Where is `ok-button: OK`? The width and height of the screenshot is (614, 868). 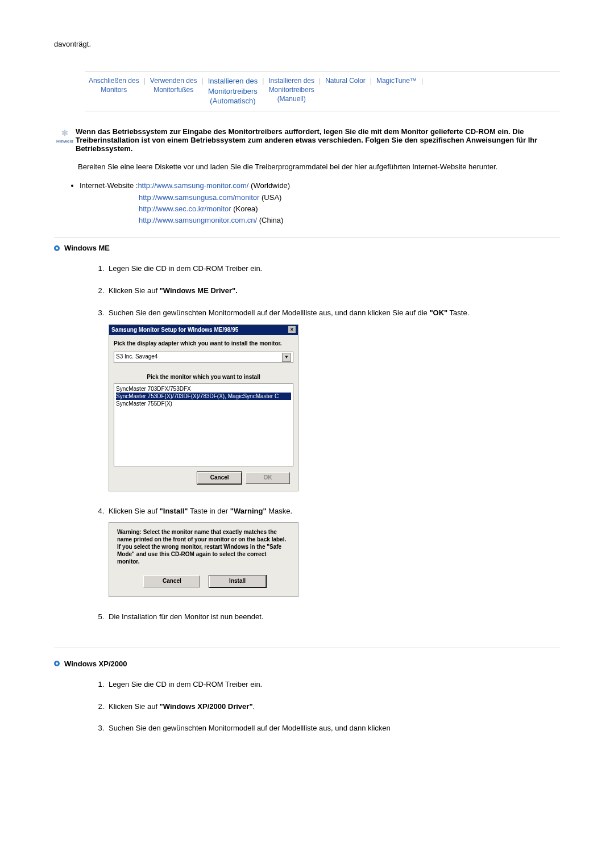 ok-button: OK is located at coordinates (268, 478).